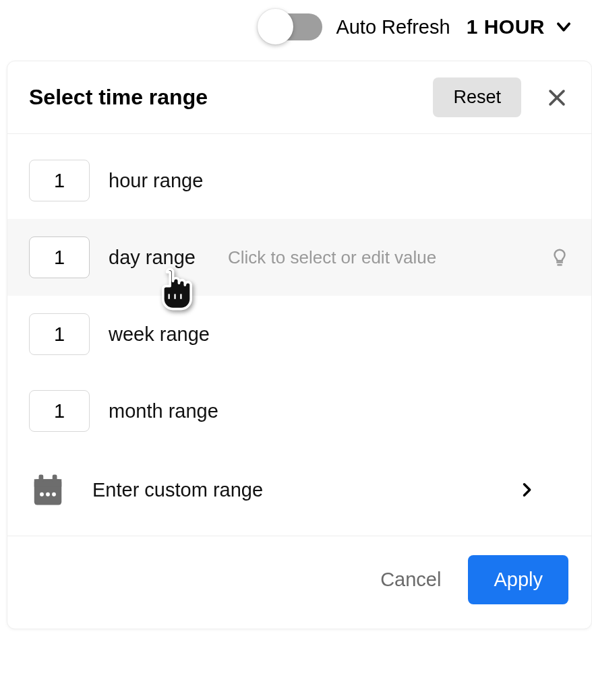  Describe the element at coordinates (299, 492) in the screenshot. I see `option-custom-range: Enter custom range` at that location.